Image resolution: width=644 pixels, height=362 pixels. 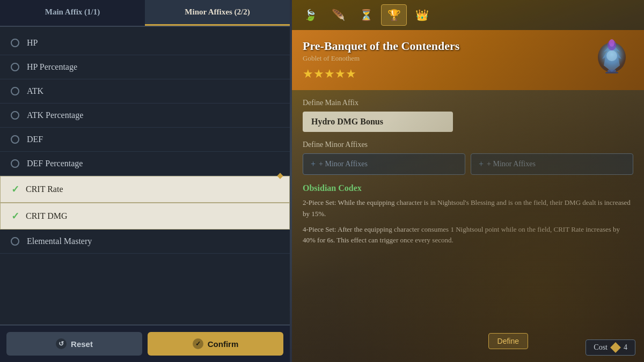 What do you see at coordinates (145, 189) in the screenshot?
I see `list-item: ✓ CRIT Rate` at bounding box center [145, 189].